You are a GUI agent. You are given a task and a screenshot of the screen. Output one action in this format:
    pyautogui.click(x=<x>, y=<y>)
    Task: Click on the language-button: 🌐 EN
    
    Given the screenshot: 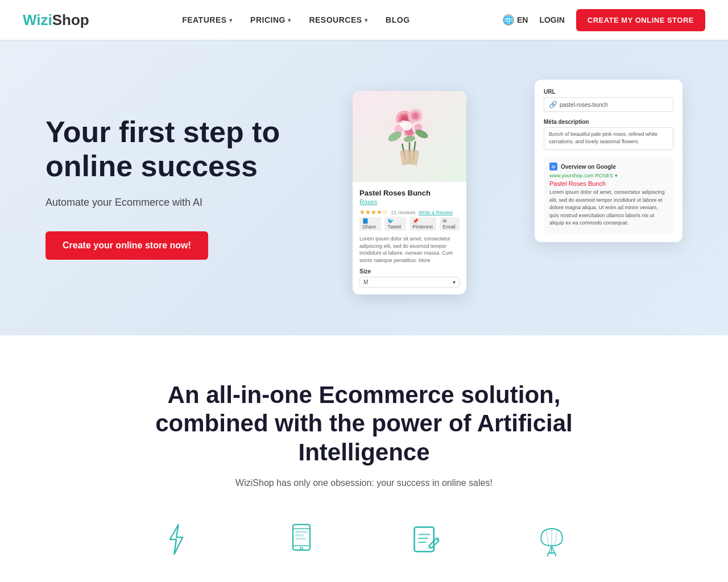 What is the action you would take?
    pyautogui.click(x=515, y=20)
    